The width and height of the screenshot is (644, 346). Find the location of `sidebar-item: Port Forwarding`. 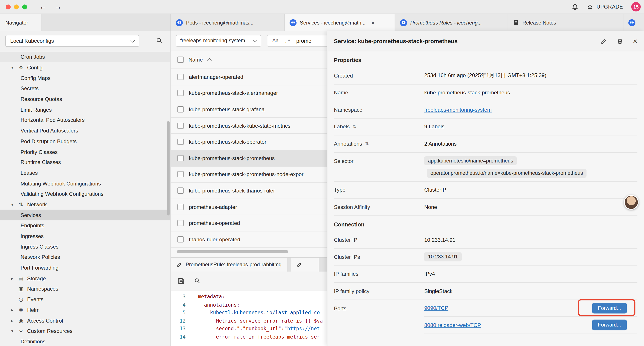

sidebar-item: Port Forwarding is located at coordinates (85, 268).